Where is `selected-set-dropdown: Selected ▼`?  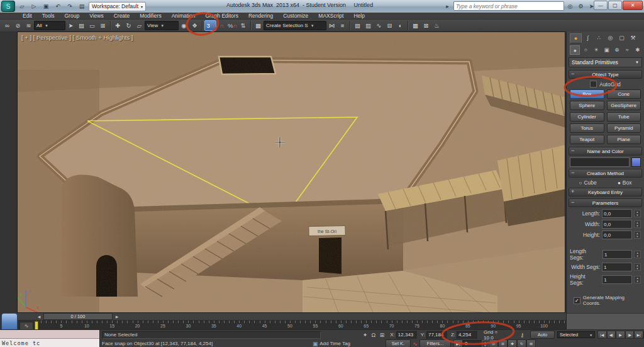 selected-set-dropdown: Selected ▼ is located at coordinates (576, 335).